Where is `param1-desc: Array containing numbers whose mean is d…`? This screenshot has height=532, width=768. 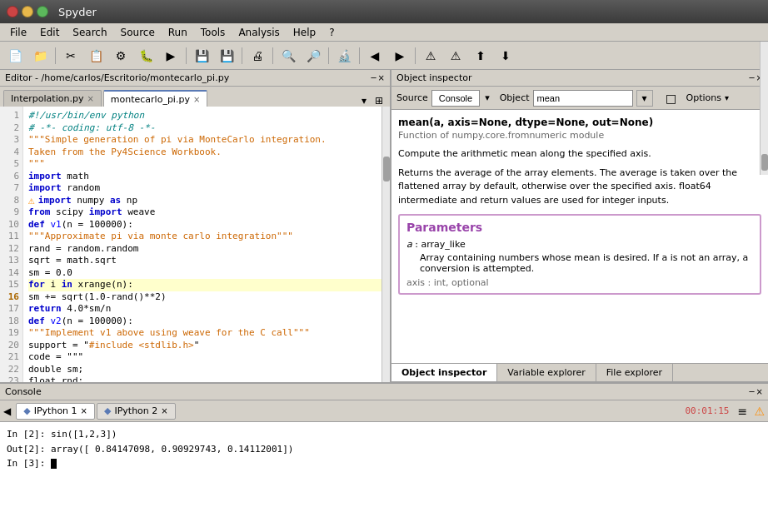 param1-desc: Array containing numbers whose mean is d… is located at coordinates (580, 263).